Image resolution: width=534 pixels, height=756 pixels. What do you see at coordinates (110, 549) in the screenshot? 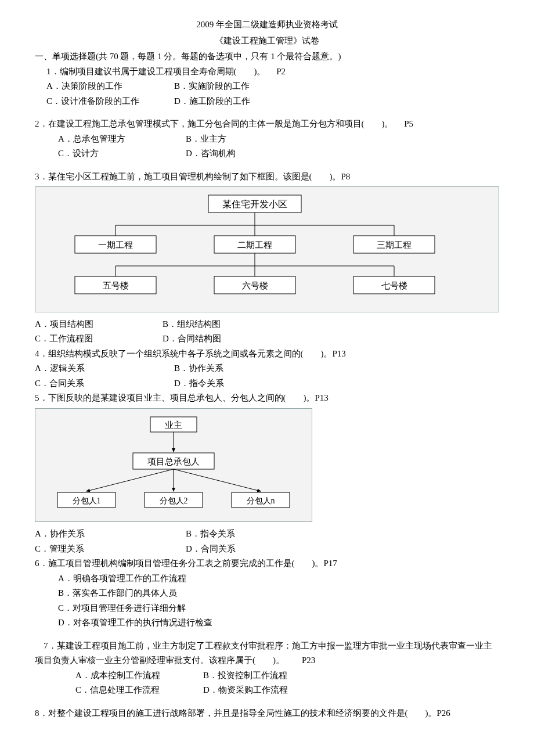
I see `q5-opt-c: C．管理关系` at bounding box center [110, 549].